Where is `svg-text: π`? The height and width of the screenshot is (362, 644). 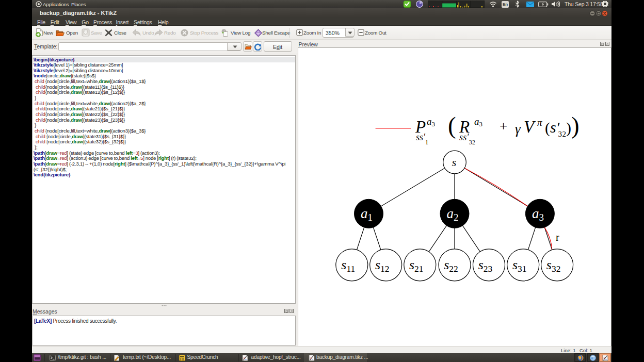 svg-text: π is located at coordinates (540, 123).